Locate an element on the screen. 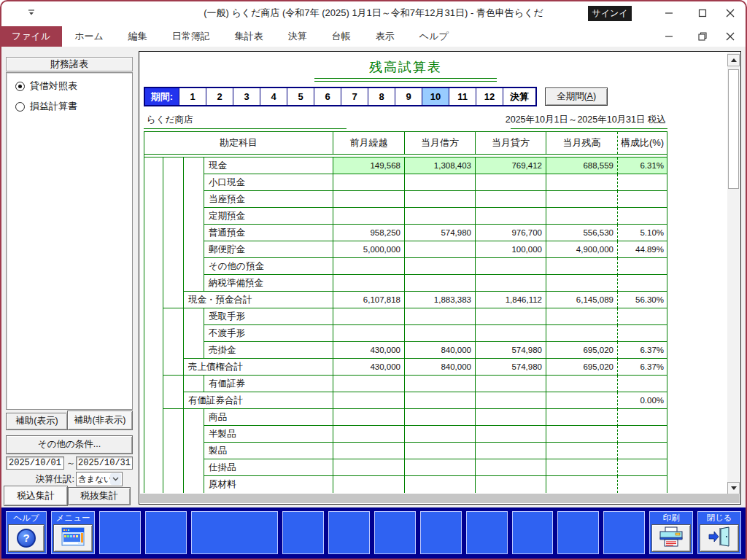  vscroll-up-button is located at coordinates (734, 60).